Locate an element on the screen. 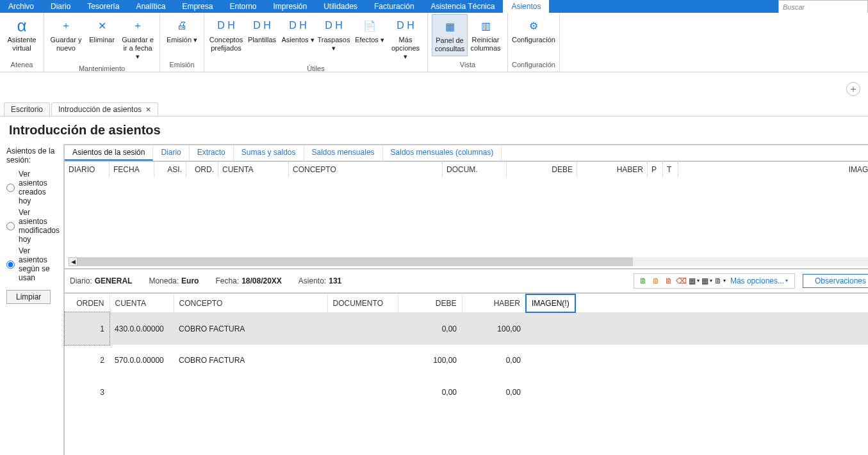 The width and height of the screenshot is (868, 455). limpiar-button: Limpiar is located at coordinates (28, 297).